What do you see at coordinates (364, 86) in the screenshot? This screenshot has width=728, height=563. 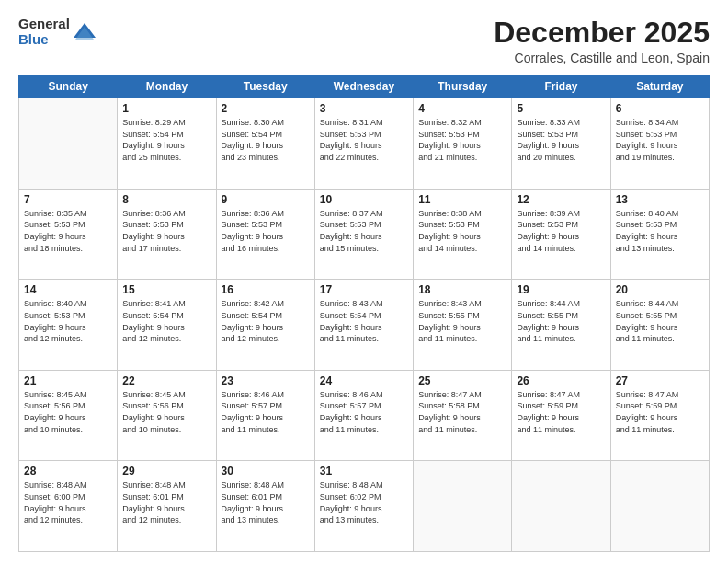 I see `weekday-header-row: Sunday Monday Tuesday Wednesday Thursday…` at bounding box center [364, 86].